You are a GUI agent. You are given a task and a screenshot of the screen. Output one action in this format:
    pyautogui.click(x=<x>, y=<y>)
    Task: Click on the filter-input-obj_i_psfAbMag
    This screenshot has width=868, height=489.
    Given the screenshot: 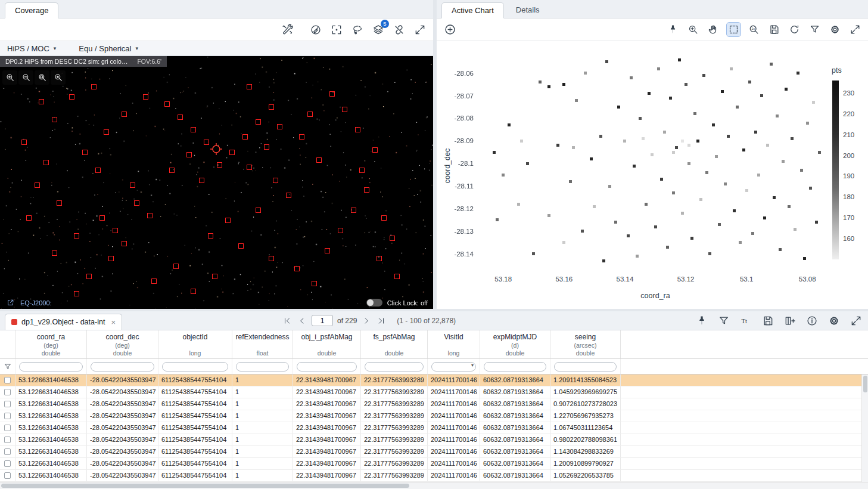 What is the action you would take?
    pyautogui.click(x=326, y=367)
    